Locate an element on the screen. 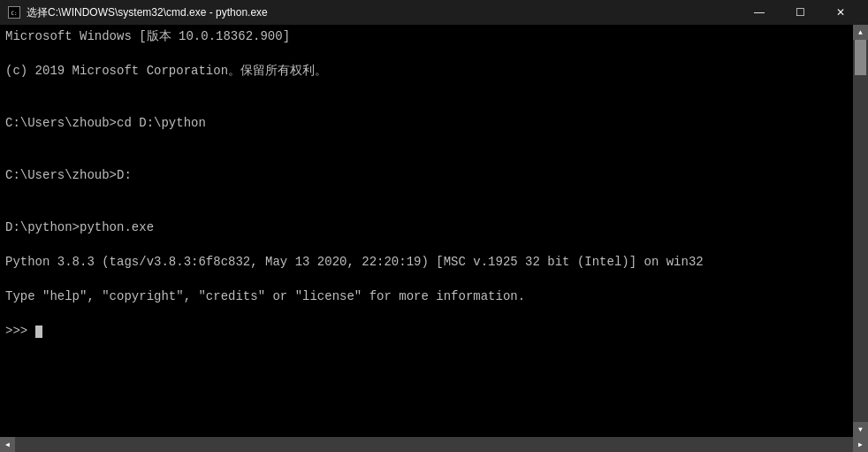 The height and width of the screenshot is (452, 868). close-button: ✕ is located at coordinates (841, 12).